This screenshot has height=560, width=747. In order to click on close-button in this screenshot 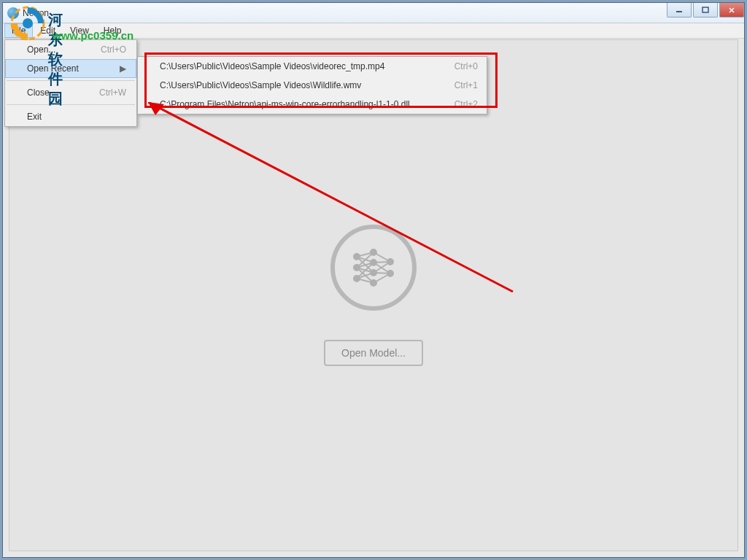, I will do `click(732, 10)`.